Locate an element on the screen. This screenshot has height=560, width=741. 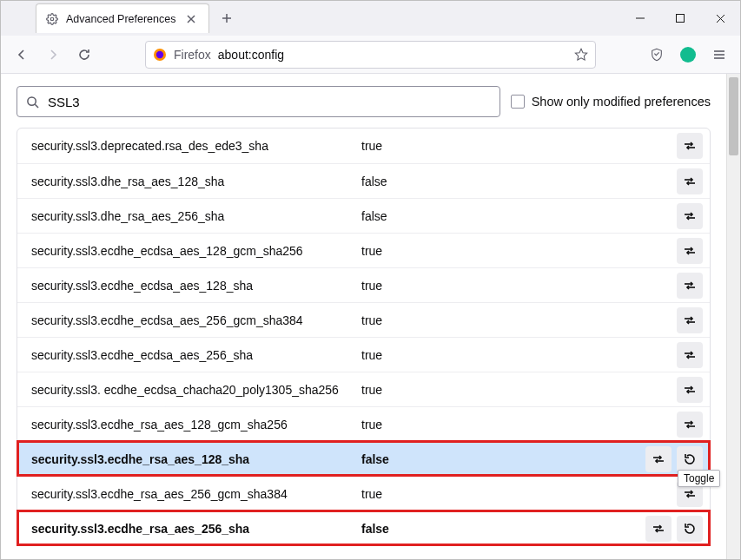
scrollbar is located at coordinates (733, 316).